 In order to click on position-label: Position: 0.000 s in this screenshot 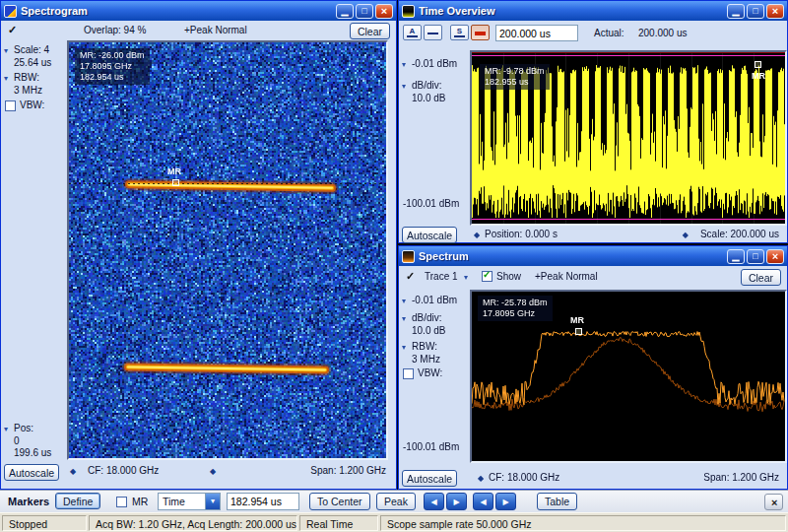, I will do `click(521, 234)`.